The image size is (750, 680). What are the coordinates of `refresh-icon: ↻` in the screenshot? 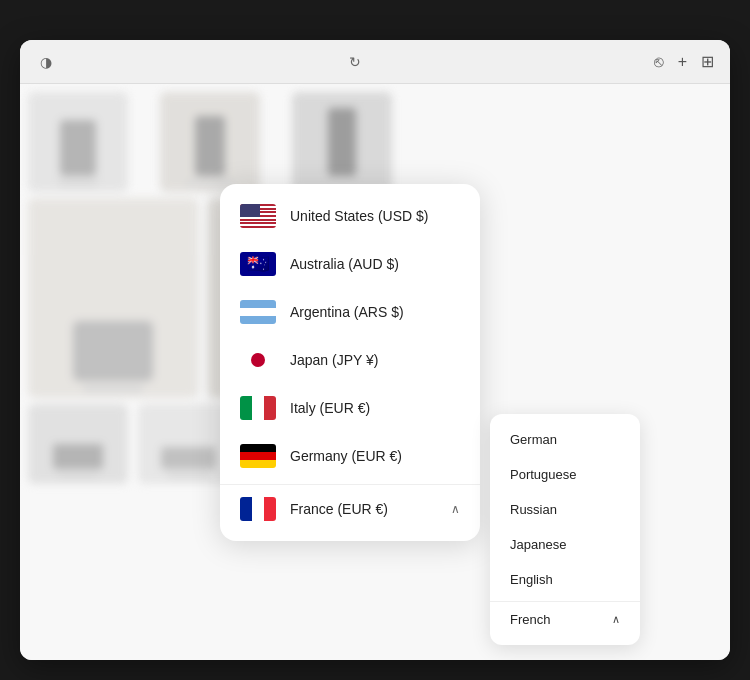 It's located at (355, 62).